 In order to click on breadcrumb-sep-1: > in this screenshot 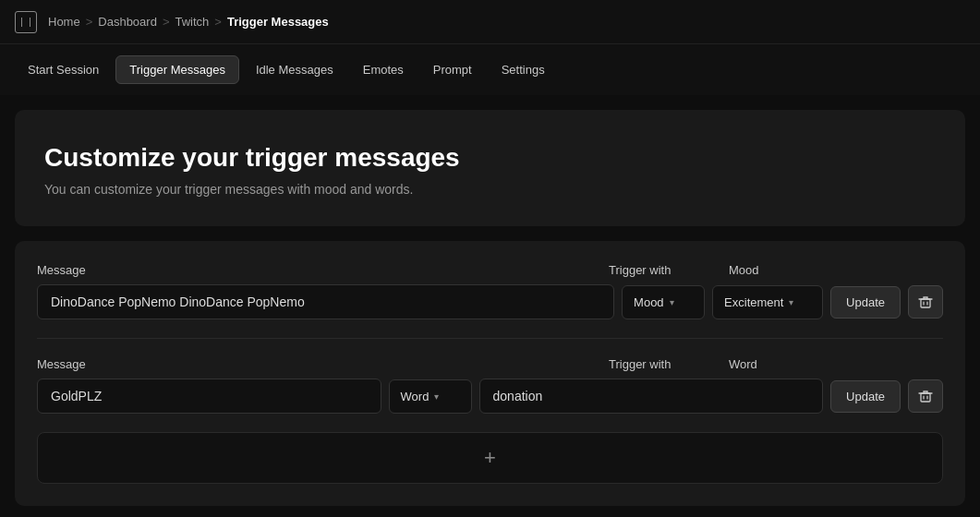, I will do `click(90, 22)`.